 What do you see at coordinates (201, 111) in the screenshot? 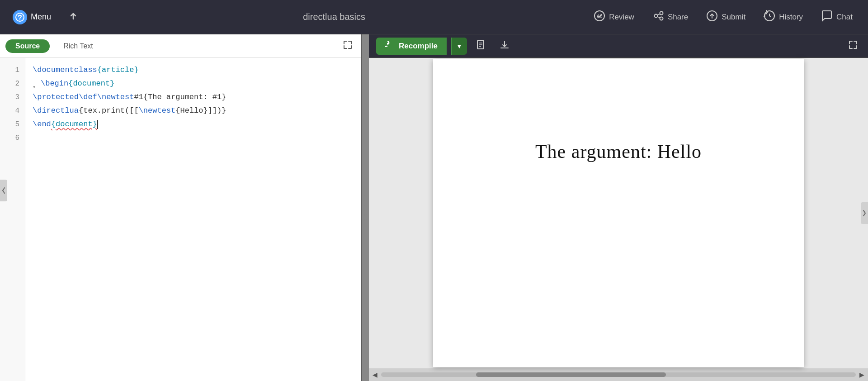
I see `code-token: {Hello}]])}` at bounding box center [201, 111].